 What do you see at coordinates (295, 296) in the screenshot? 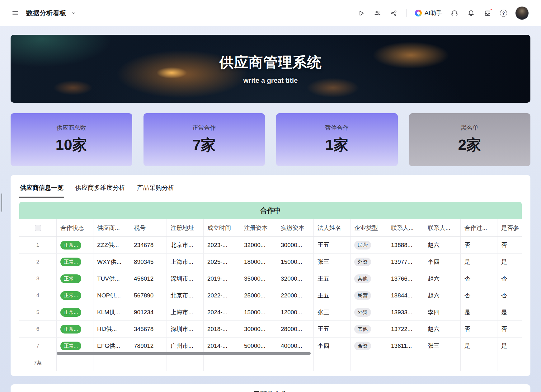
I see `cell-paid_capital: 22000...` at bounding box center [295, 296].